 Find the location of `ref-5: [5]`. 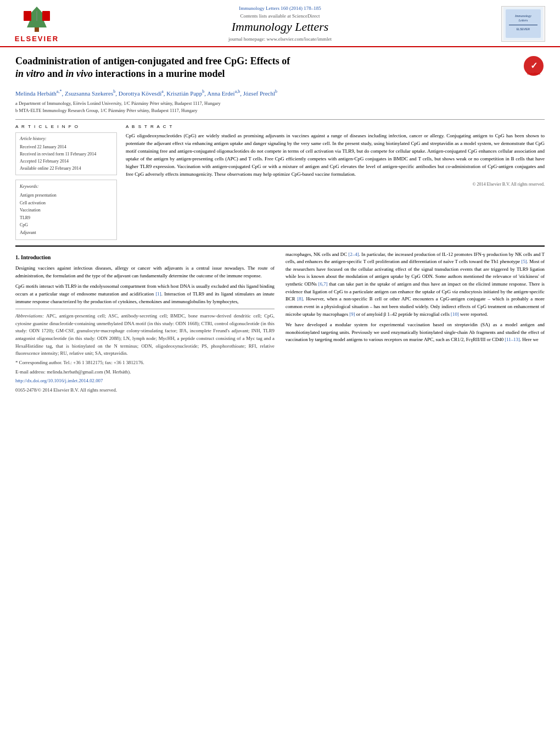

ref-5: [5] is located at coordinates (524, 261).